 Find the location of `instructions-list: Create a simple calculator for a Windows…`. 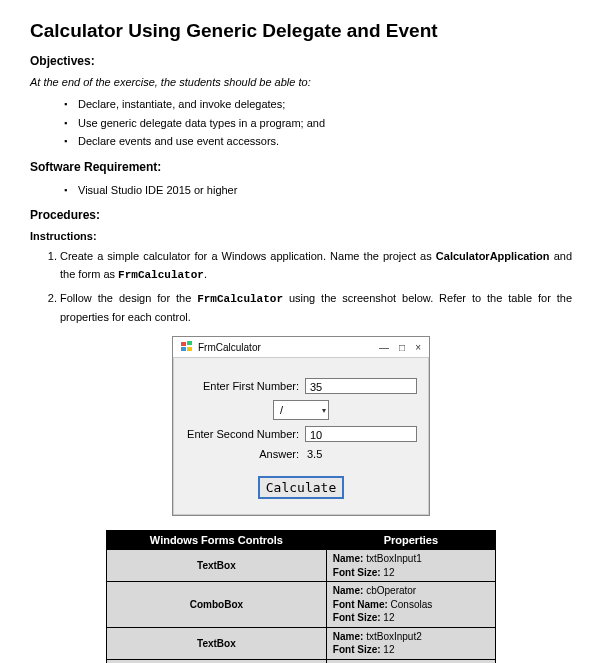

instructions-list: Create a simple calculator for a Windows… is located at coordinates (301, 287).